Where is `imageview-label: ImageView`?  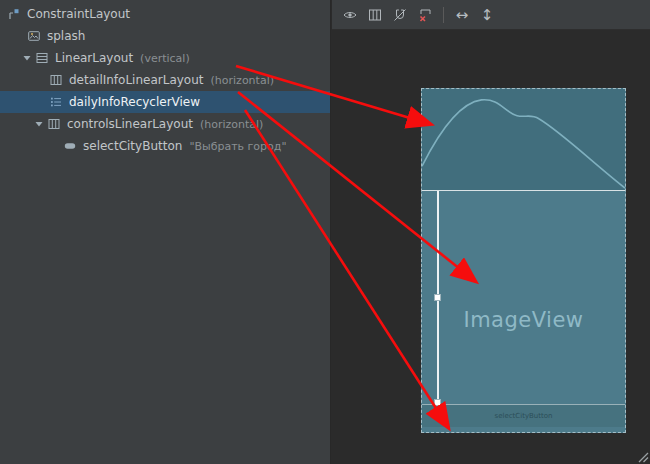 imageview-label: ImageView is located at coordinates (523, 320).